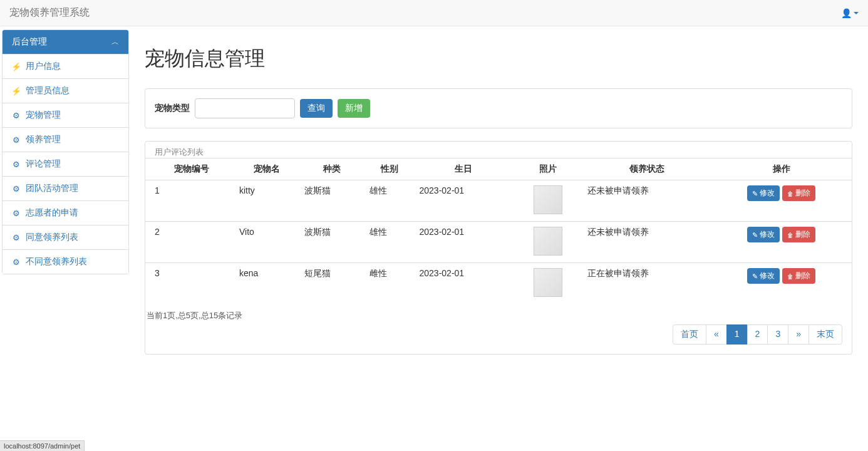  What do you see at coordinates (49, 13) in the screenshot?
I see `navbar-brand: 宠物领养管理系统` at bounding box center [49, 13].